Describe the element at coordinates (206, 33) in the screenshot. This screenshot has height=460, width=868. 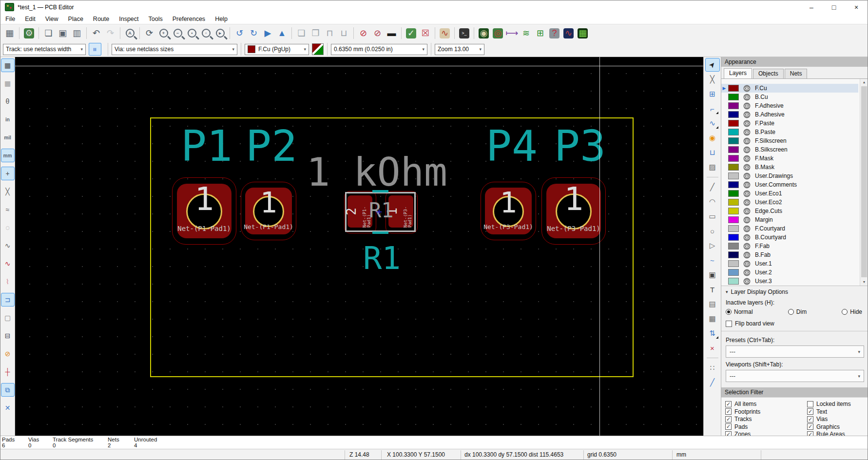
I see `zoom-fit-objects-icon: ▫` at that location.